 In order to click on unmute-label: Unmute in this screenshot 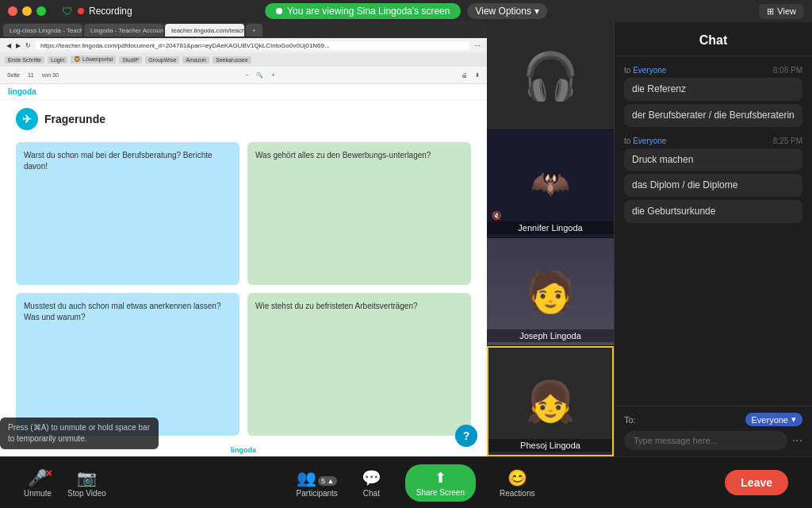, I will do `click(38, 494)`.